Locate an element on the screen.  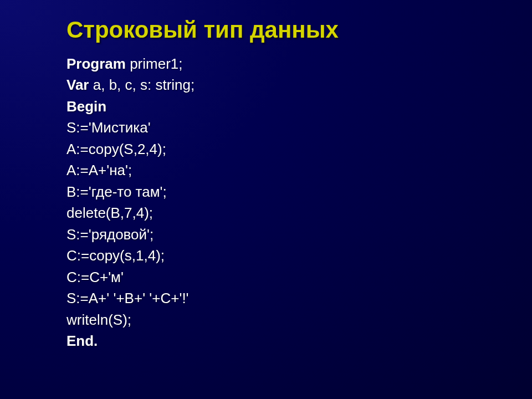
code-text: C:=copy(s,1,4); is located at coordinates (115, 255).